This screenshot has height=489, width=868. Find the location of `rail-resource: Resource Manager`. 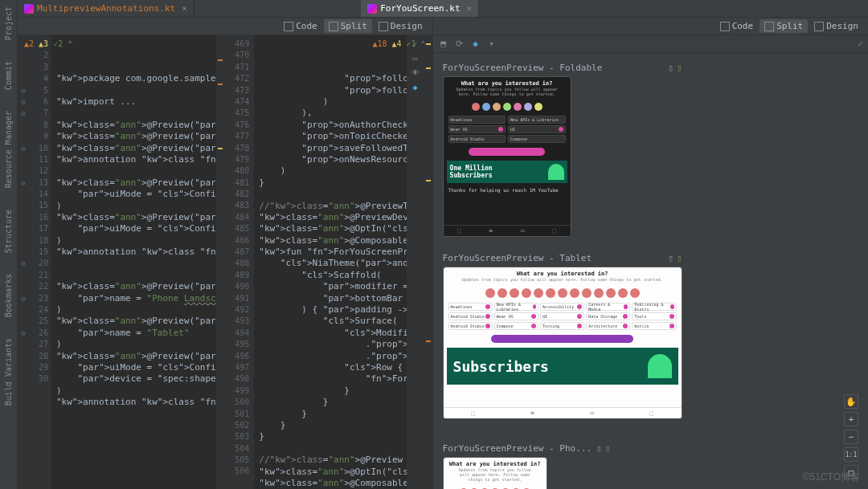

rail-resource: Resource Manager is located at coordinates (8, 149).